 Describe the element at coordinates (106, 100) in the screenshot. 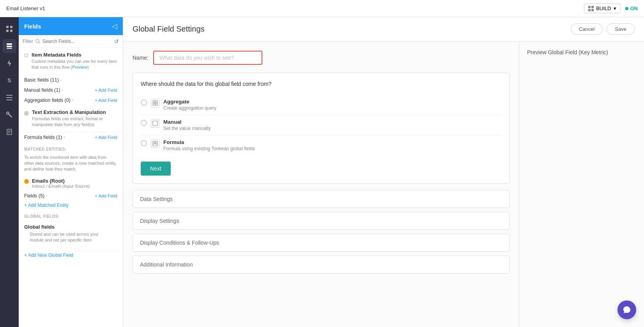

I see `add-aggregation-field-link: + Add Field` at that location.